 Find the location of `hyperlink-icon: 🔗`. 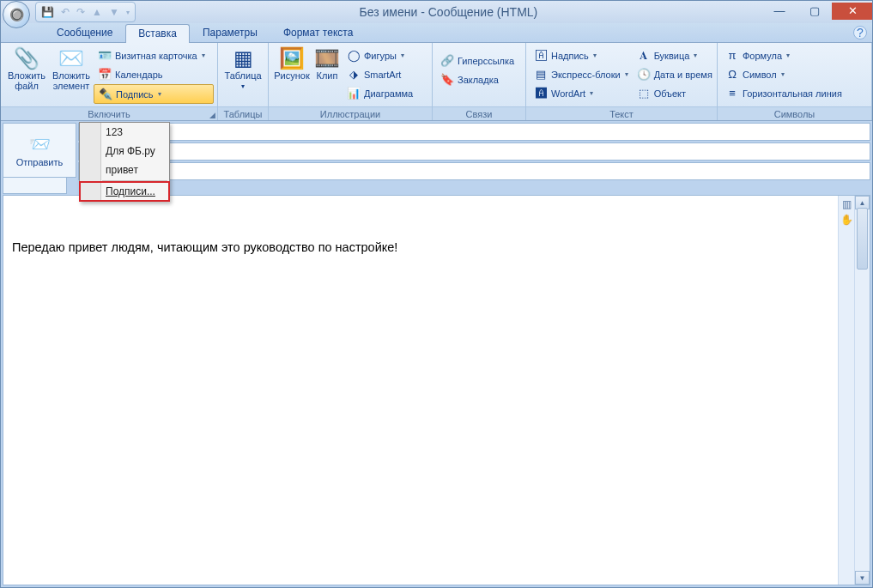

hyperlink-icon: 🔗 is located at coordinates (447, 60).